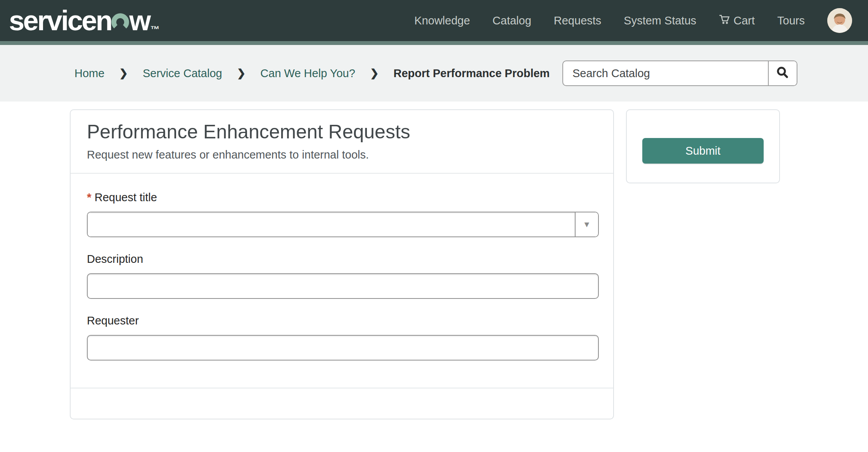 This screenshot has width=868, height=452. I want to click on nav-item-tours: Tours, so click(791, 21).